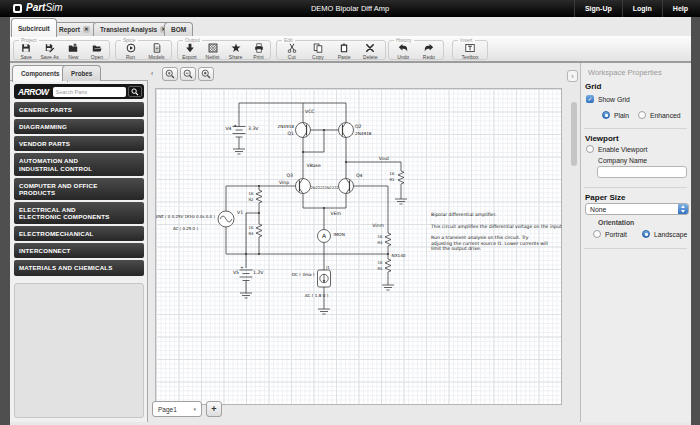  Describe the element at coordinates (82, 74) in the screenshot. I see `tab-label: Probes` at that location.